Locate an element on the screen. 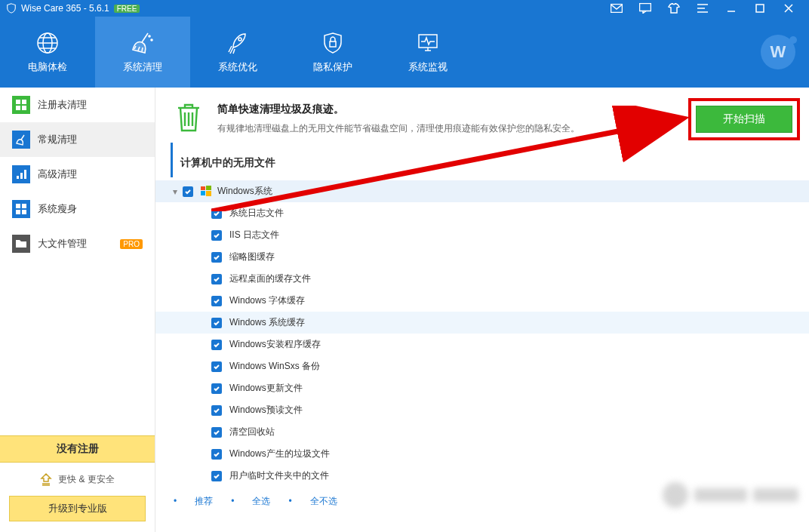  footer-link-select-all: 全选 is located at coordinates (261, 501).